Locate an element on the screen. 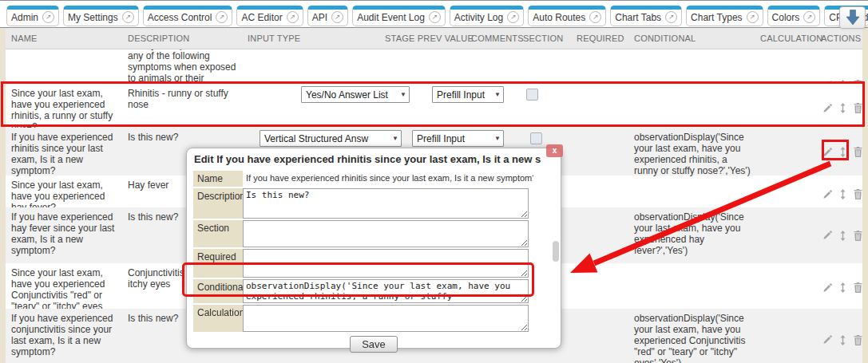 This screenshot has height=363, width=868. tab-chart-tabs: Chart Tabs↗ is located at coordinates (646, 16).